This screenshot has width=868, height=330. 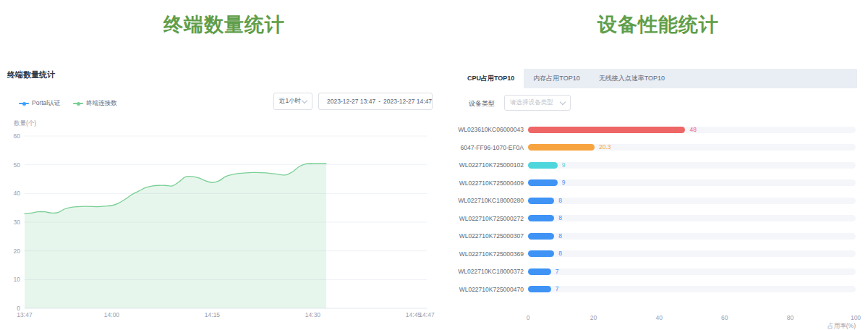 What do you see at coordinates (541, 201) in the screenshot?
I see `bar-WL022710KC18000280` at bounding box center [541, 201].